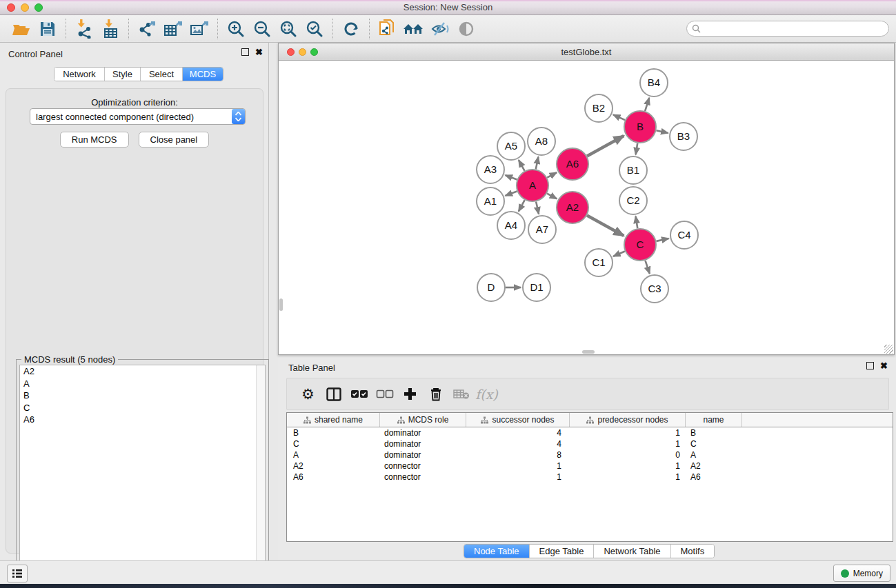  What do you see at coordinates (440, 29) in the screenshot?
I see `hide-selected-button` at bounding box center [440, 29].